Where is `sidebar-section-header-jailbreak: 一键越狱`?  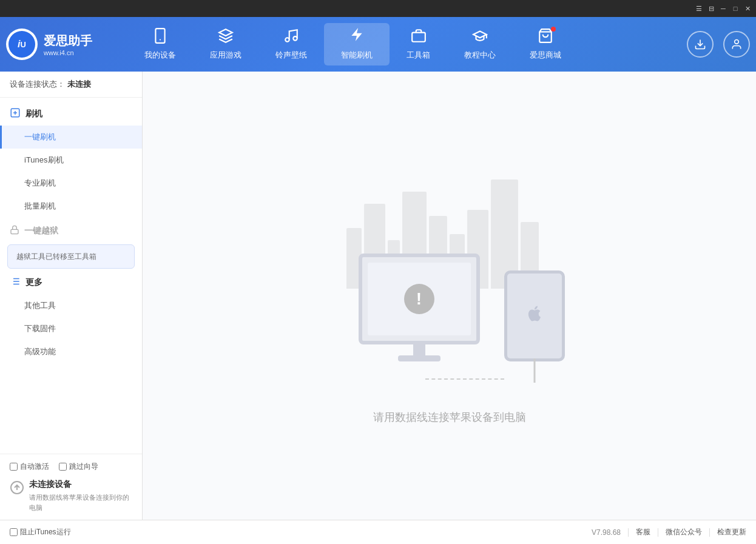
sidebar-section-header-jailbreak: 一键越狱 is located at coordinates (71, 231).